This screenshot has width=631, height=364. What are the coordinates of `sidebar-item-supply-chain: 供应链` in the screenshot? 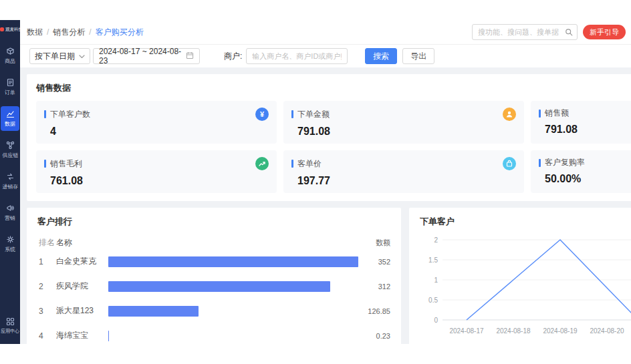 It's located at (10, 150).